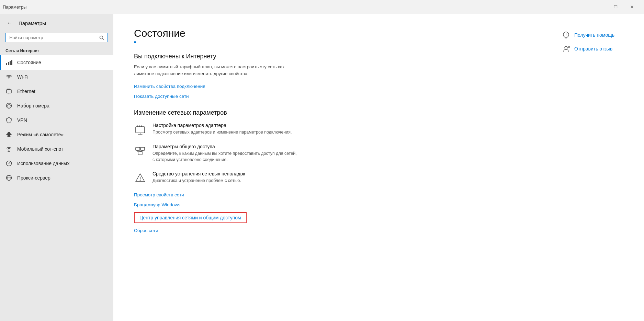 The width and height of the screenshot is (644, 321). What do you see at coordinates (57, 135) in the screenshot?
I see `sidebar-item-airplane: Режим «в самолете»` at bounding box center [57, 135].